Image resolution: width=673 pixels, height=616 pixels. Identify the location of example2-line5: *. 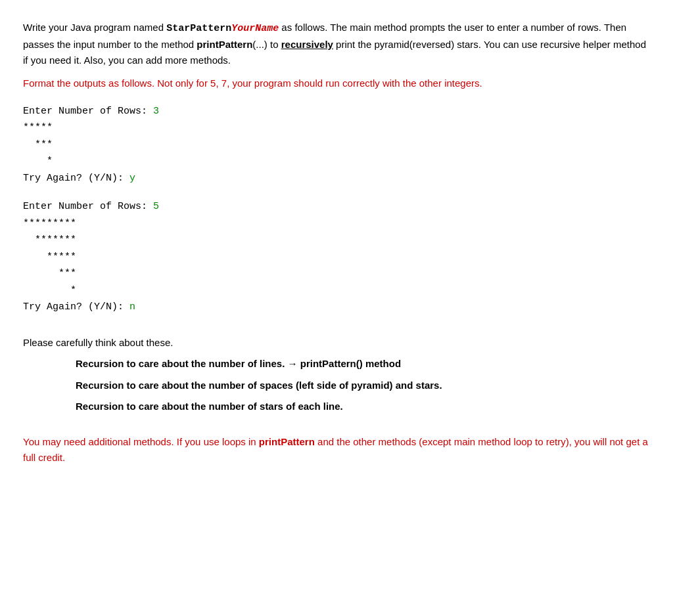
(336, 291).